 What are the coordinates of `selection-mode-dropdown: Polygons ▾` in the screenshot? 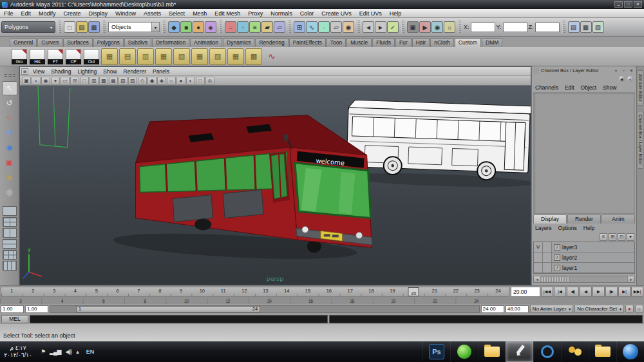 It's located at (28, 27).